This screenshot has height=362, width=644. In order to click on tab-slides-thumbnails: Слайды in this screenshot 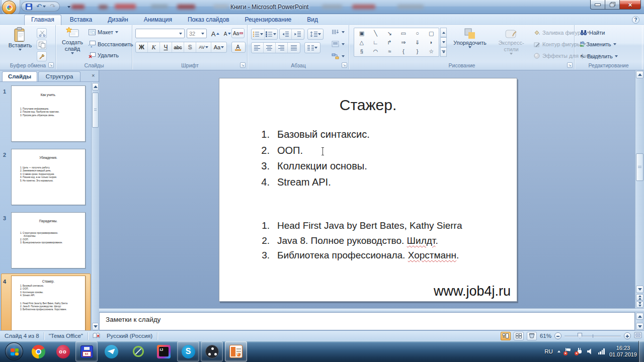, I will do `click(20, 76)`.